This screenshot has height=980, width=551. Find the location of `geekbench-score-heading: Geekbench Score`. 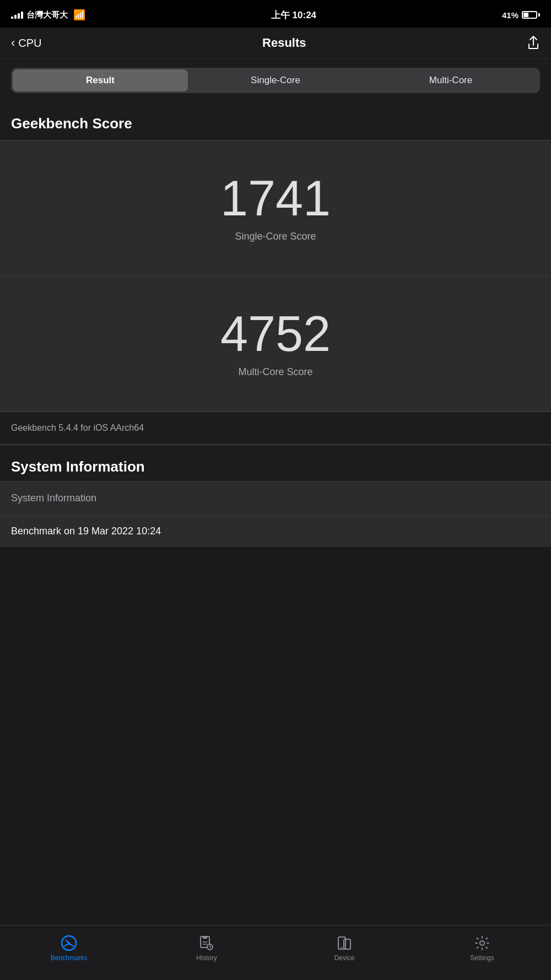

geekbench-score-heading: Geekbench Score is located at coordinates (276, 123).